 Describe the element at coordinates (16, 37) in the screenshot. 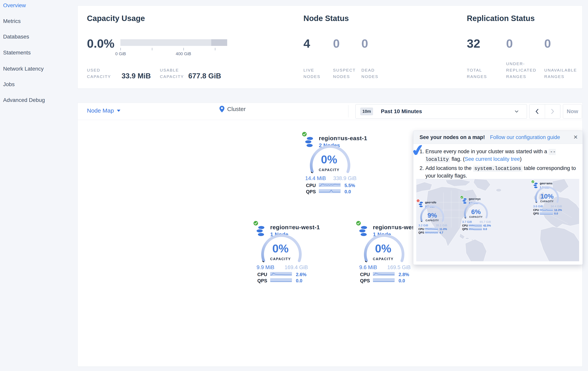

I see `sidebar-item-databases: Databases` at that location.